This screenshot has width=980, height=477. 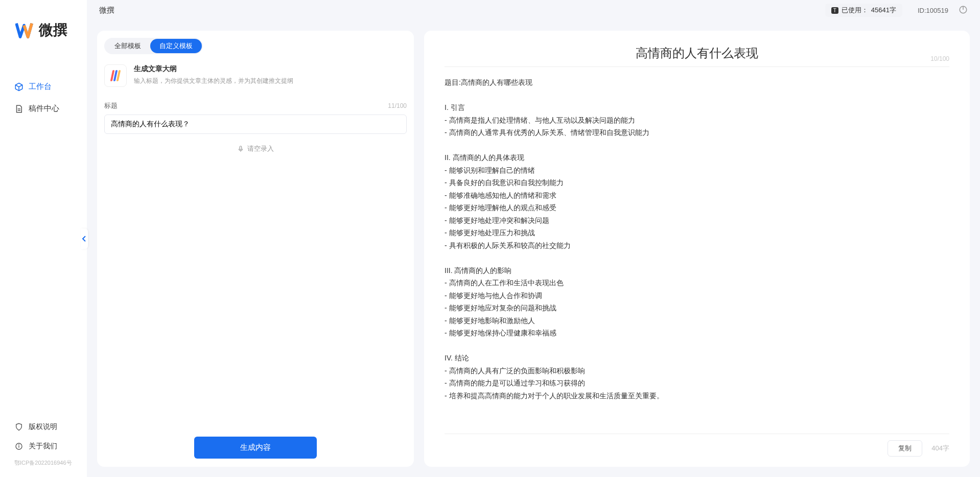 What do you see at coordinates (111, 106) in the screenshot?
I see `title-label: 标题` at bounding box center [111, 106].